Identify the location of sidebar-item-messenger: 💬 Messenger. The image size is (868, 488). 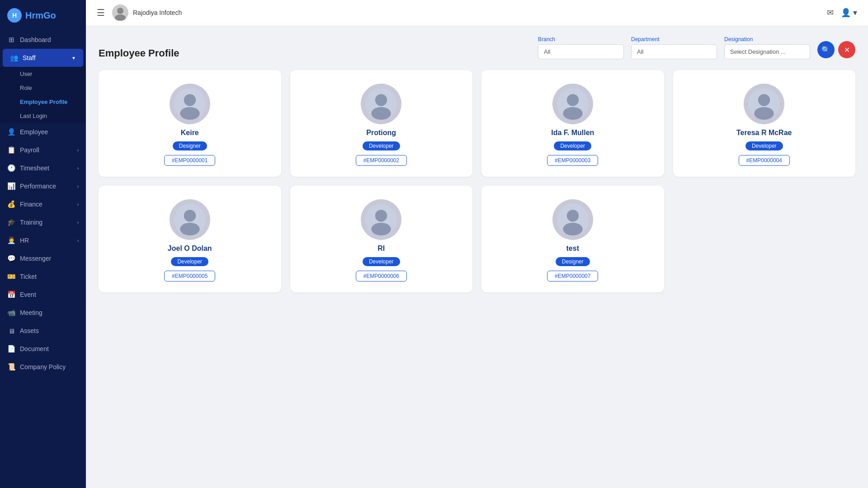
(43, 258).